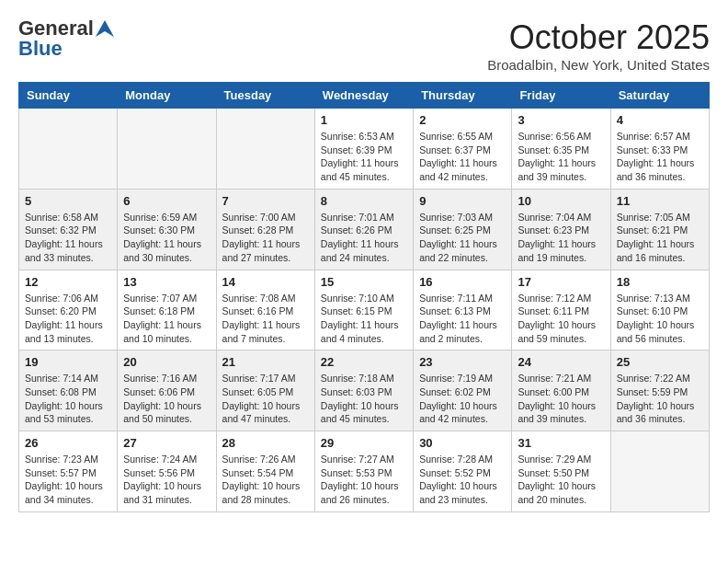 The width and height of the screenshot is (728, 563). What do you see at coordinates (561, 149) in the screenshot?
I see `day-cell: 3Sunrise: 6:56 AMSunset: 6:35 PMDaylight…` at bounding box center [561, 149].